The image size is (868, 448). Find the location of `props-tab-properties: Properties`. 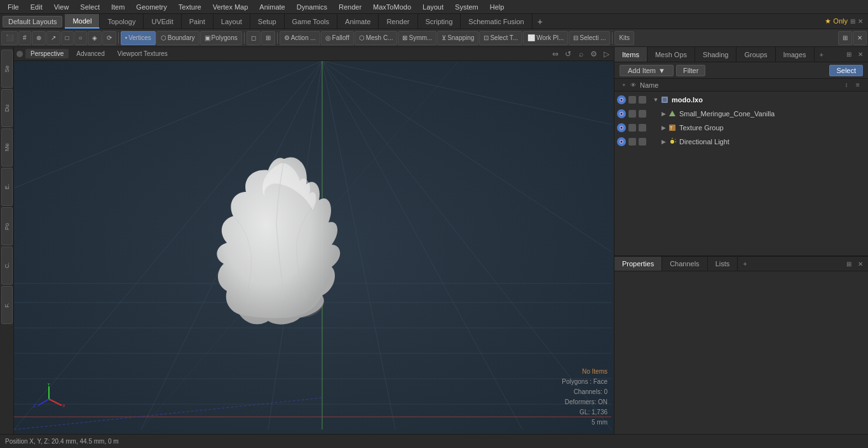

props-tab-properties: Properties is located at coordinates (638, 264).